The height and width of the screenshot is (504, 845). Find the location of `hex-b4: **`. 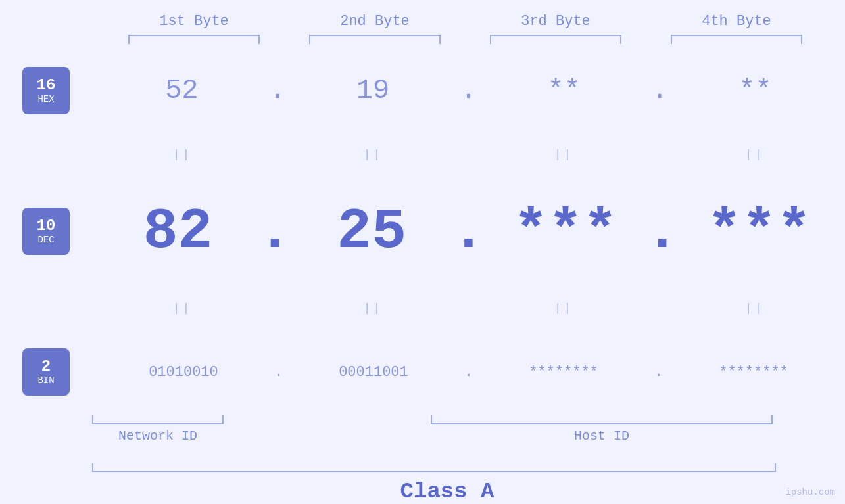

hex-b4: ** is located at coordinates (756, 91).